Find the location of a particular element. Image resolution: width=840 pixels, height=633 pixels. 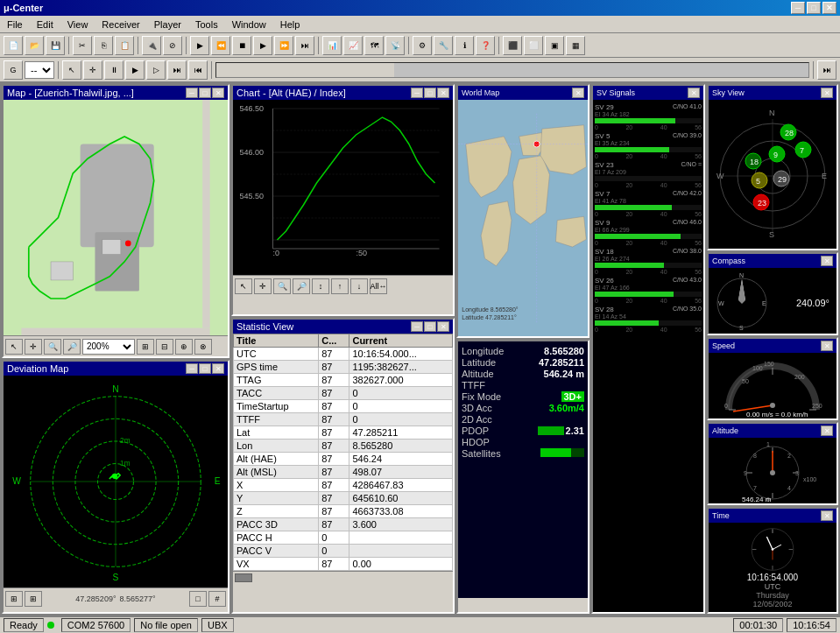

info-alt-value: 546.24 m is located at coordinates (564, 374).